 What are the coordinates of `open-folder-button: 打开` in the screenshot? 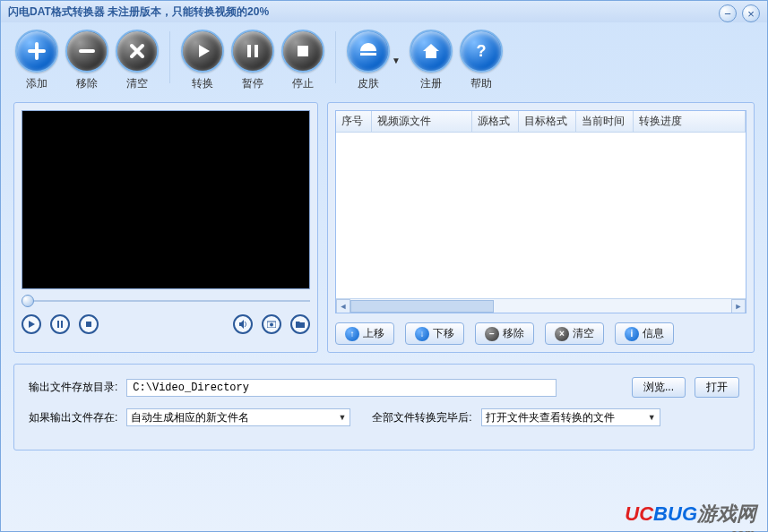 It's located at (717, 387).